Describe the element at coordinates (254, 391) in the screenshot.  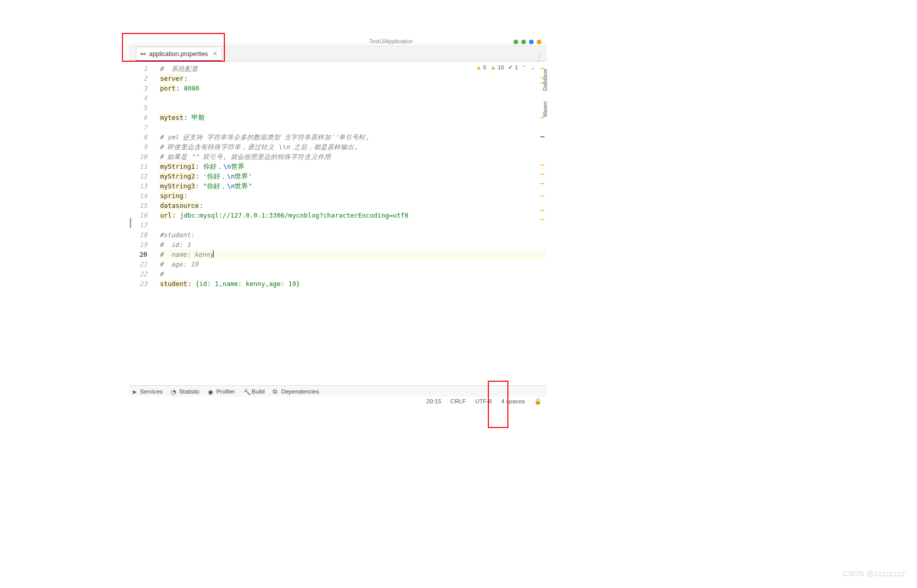
I see `build-tool-button: 🔨 Build` at that location.